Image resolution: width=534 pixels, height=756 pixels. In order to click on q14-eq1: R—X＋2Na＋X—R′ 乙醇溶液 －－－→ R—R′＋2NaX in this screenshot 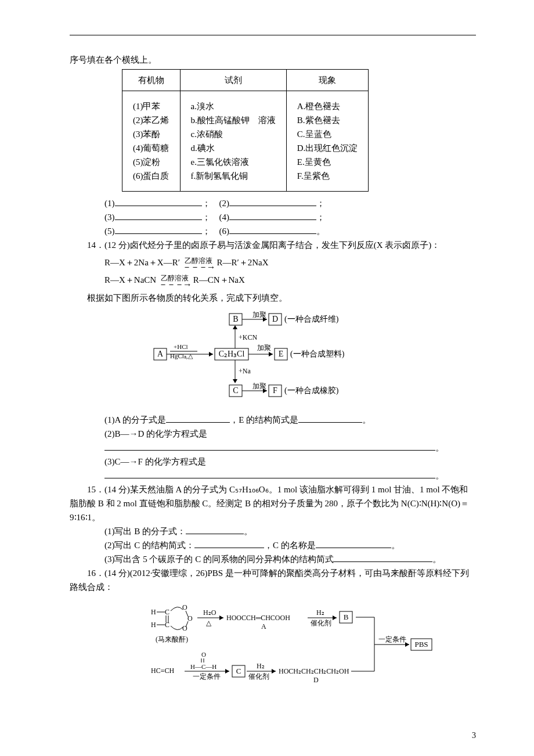, I will do `click(273, 262)`.